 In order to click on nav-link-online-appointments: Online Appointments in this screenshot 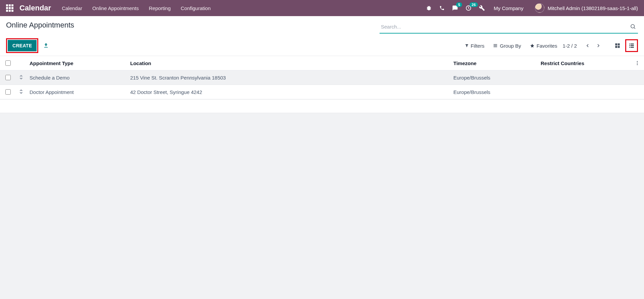, I will do `click(115, 8)`.